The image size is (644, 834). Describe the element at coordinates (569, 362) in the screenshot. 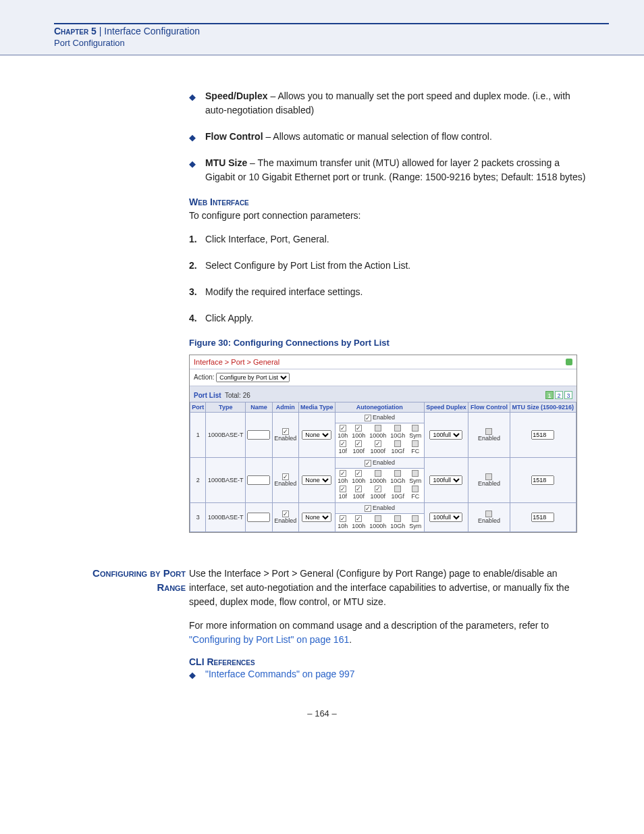

I see `help-icon` at that location.